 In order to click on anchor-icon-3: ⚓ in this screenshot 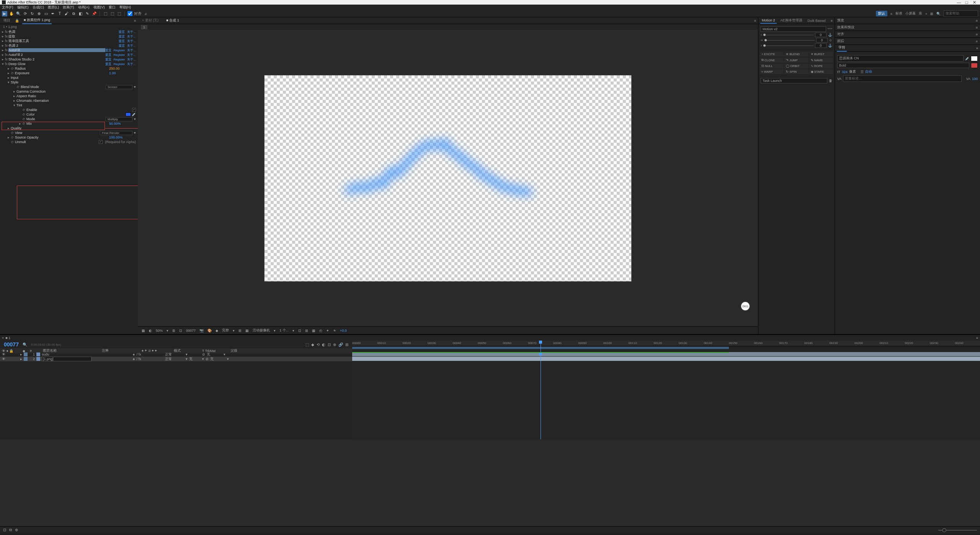, I will do `click(830, 46)`.